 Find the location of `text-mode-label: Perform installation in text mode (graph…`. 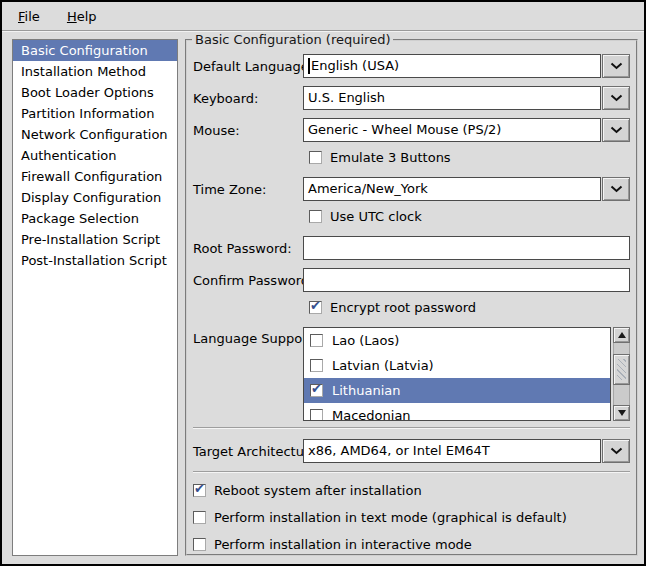

text-mode-label: Perform installation in text mode (graph… is located at coordinates (390, 518).